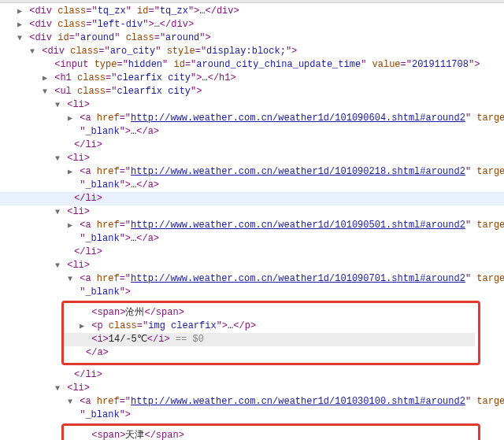  I want to click on highlight-box-1: ▶ <span>沧州</span> ▶ <p class="img clearf…, so click(271, 333).